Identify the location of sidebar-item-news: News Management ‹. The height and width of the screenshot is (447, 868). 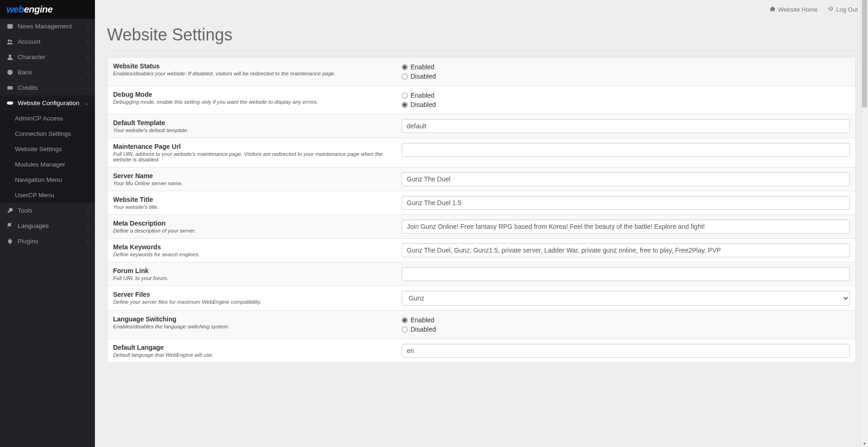
(47, 26).